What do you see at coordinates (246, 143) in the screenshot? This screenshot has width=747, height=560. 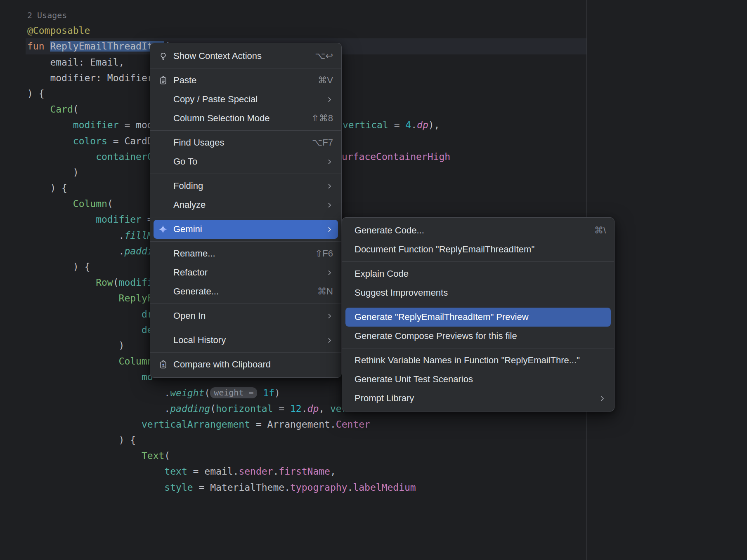 I see `menu-item-find-usages: Find Usages⌥F7` at bounding box center [246, 143].